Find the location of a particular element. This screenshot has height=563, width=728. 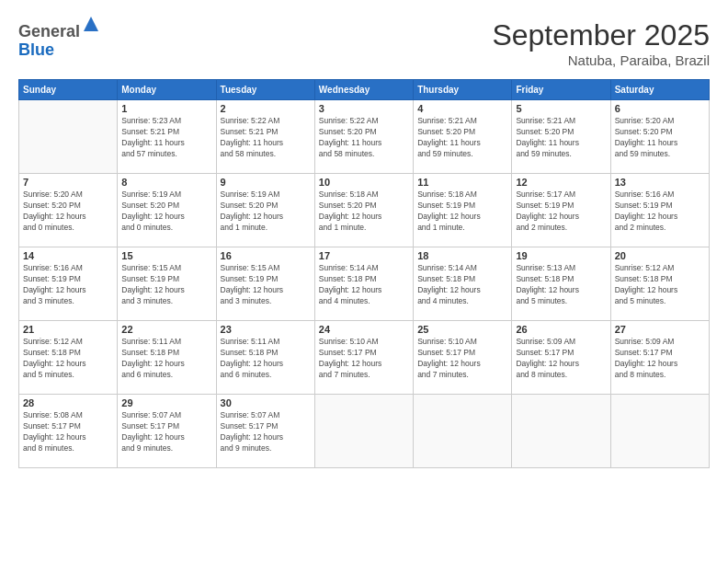

day-number: 24 is located at coordinates (364, 329).